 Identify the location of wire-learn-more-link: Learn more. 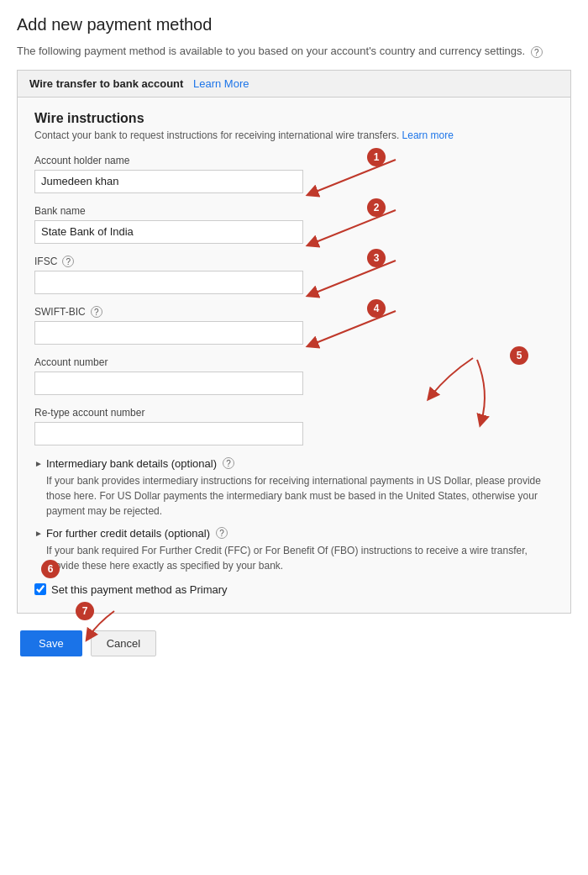
(428, 135).